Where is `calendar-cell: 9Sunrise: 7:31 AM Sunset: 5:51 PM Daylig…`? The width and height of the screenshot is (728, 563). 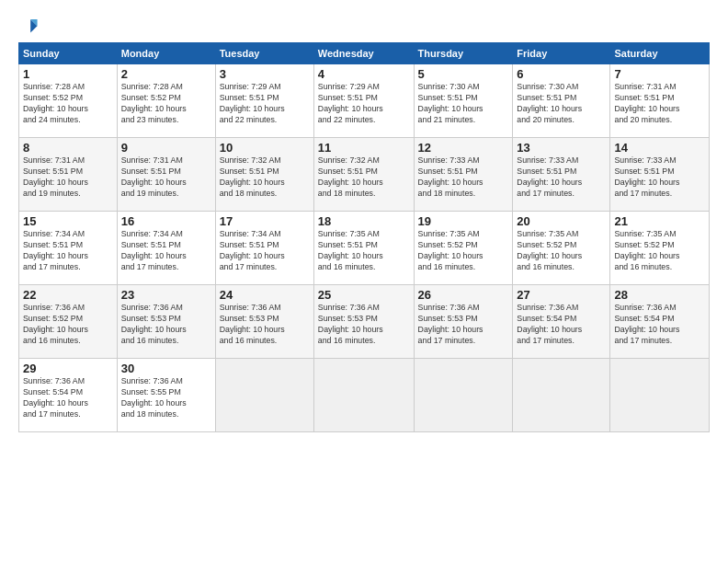 calendar-cell: 9Sunrise: 7:31 AM Sunset: 5:51 PM Daylig… is located at coordinates (165, 175).